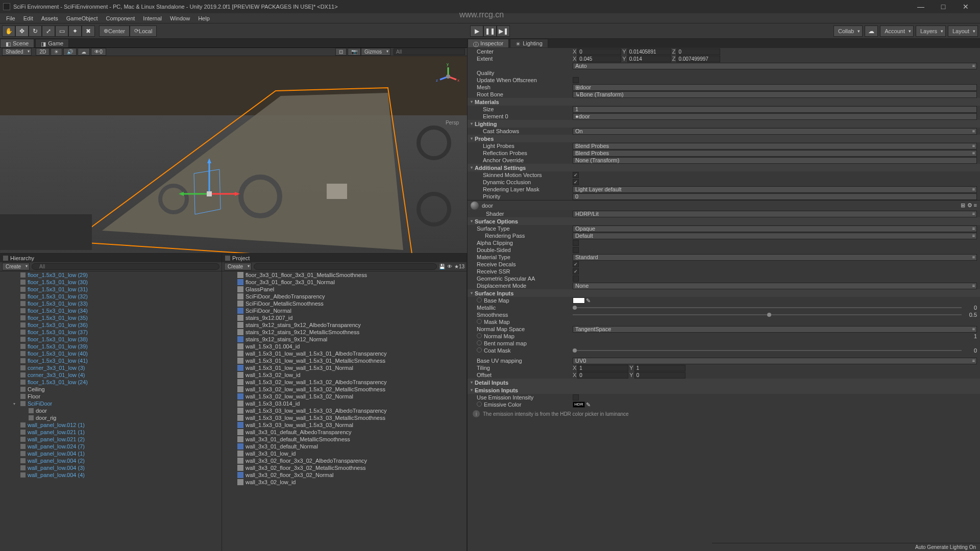  Describe the element at coordinates (479, 300) in the screenshot. I see `base-map-radio` at that location.